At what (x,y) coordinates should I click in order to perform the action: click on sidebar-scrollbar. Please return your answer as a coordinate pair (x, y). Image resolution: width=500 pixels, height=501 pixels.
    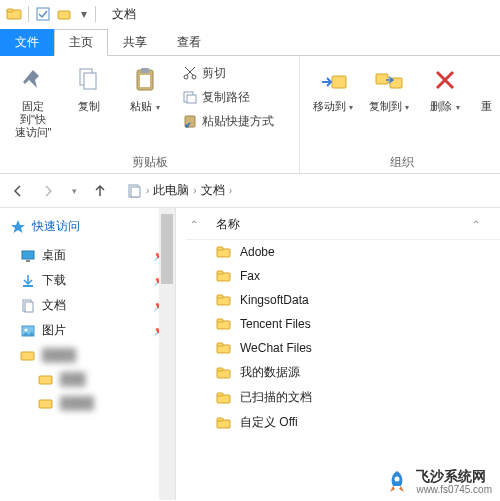
    Looking at the image, I should click on (167, 354).